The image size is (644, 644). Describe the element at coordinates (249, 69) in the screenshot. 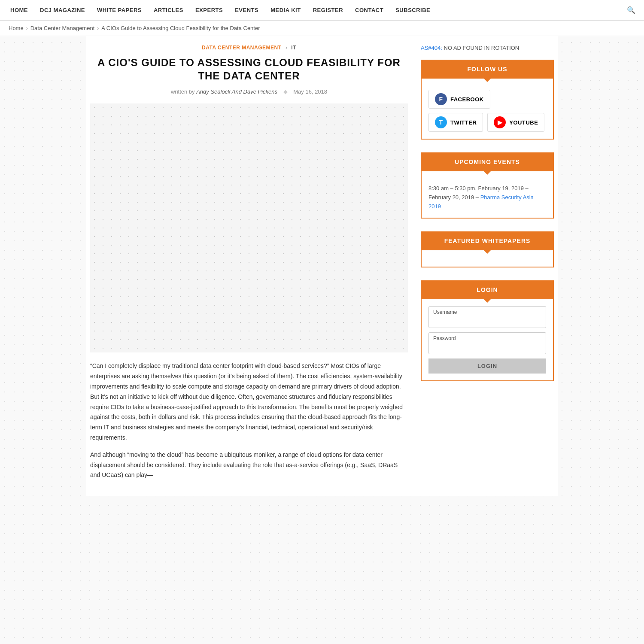

I see `article-title: A CIO'S GUIDE TO ASSESSING CLOUD FEASIBI…` at that location.